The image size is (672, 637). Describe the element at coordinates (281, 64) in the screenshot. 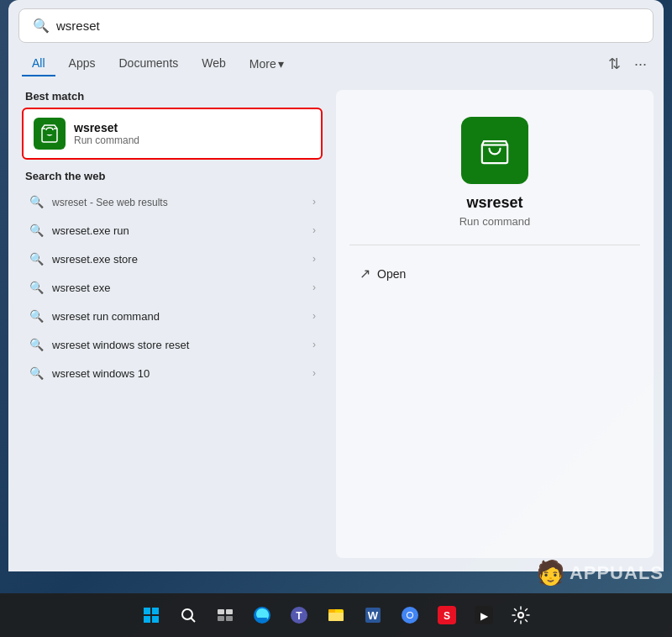

I see `chevron-down-icon: ▾` at that location.